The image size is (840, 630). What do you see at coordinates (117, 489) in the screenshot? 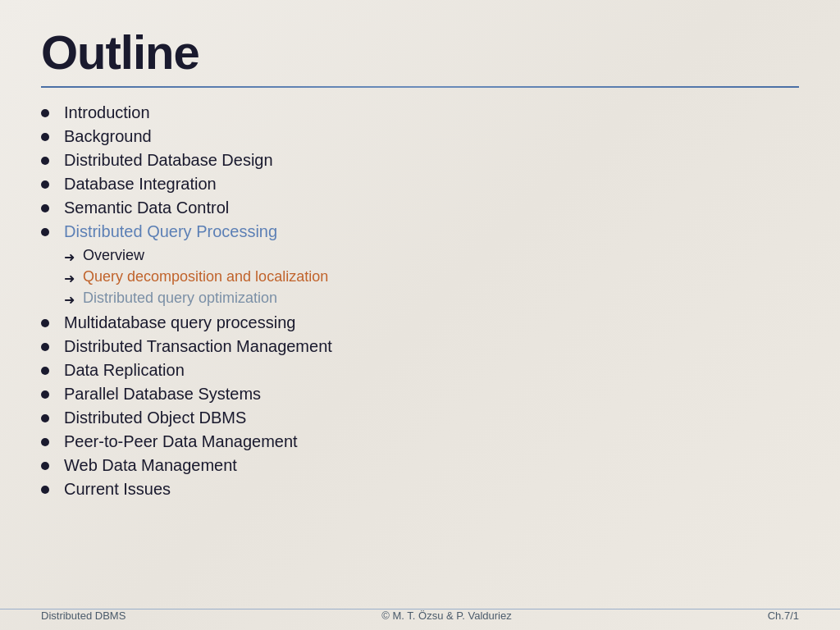
I see `bullet-text-current: Current Issues` at bounding box center [117, 489].